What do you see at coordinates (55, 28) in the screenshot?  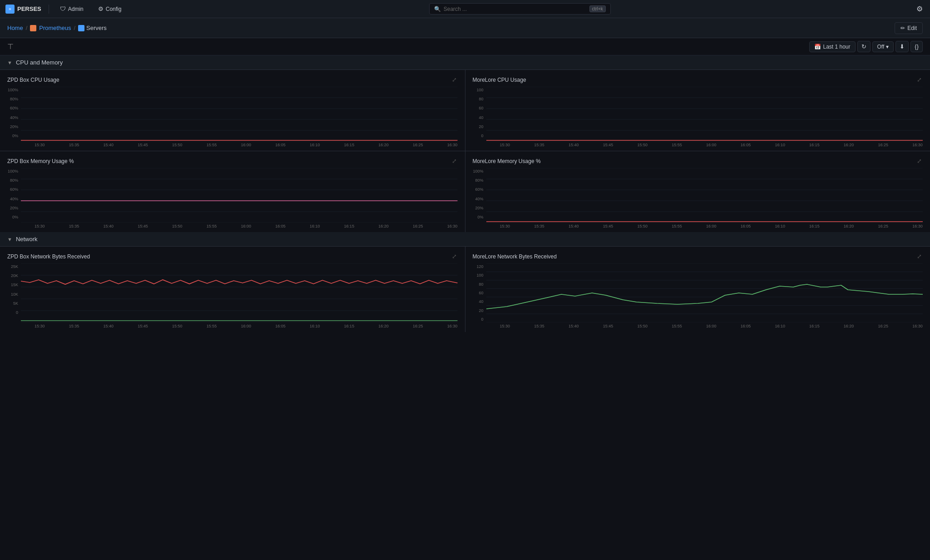 I see `prometheus-breadcrumb: Prometheus` at bounding box center [55, 28].